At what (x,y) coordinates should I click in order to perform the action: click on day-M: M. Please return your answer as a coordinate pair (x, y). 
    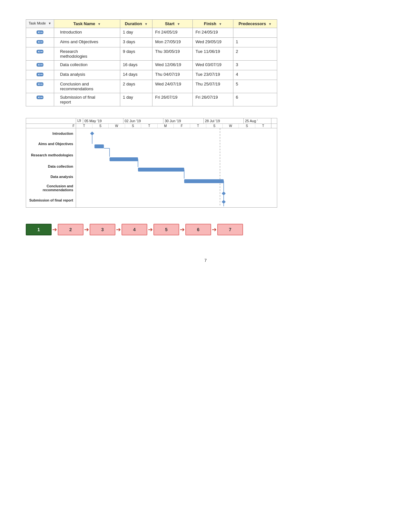
    Looking at the image, I should click on (166, 126).